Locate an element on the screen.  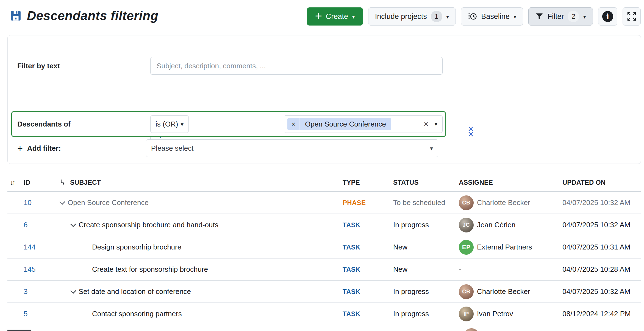
clipped-content is located at coordinates (19, 330).